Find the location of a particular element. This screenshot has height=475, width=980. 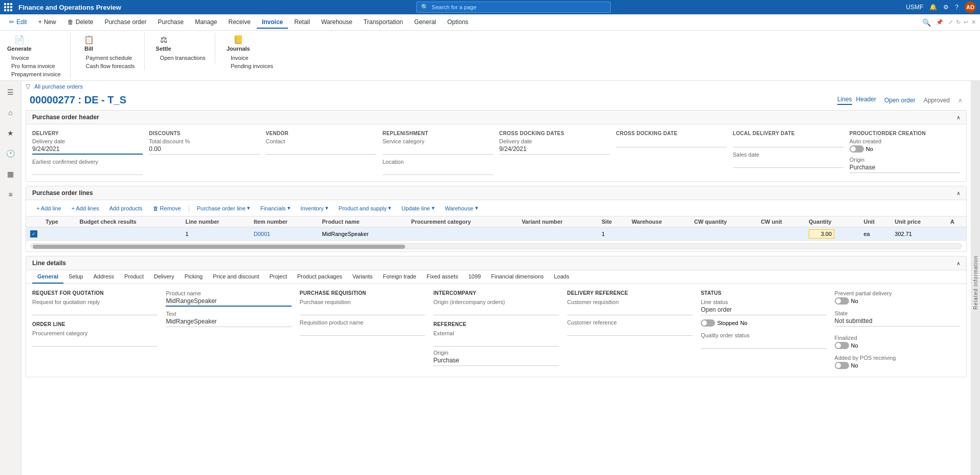

detail-tab-variants: Variants is located at coordinates (363, 277).